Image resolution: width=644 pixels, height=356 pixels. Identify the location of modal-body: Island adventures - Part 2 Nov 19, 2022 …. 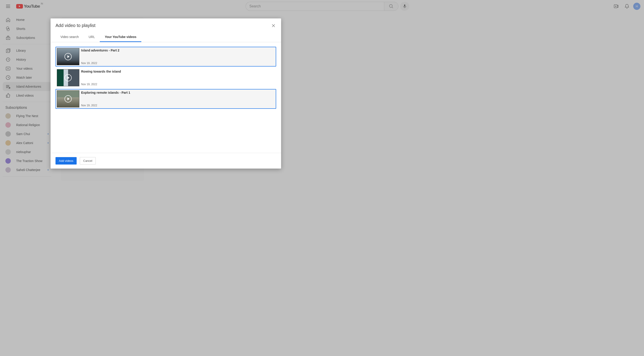
(166, 98).